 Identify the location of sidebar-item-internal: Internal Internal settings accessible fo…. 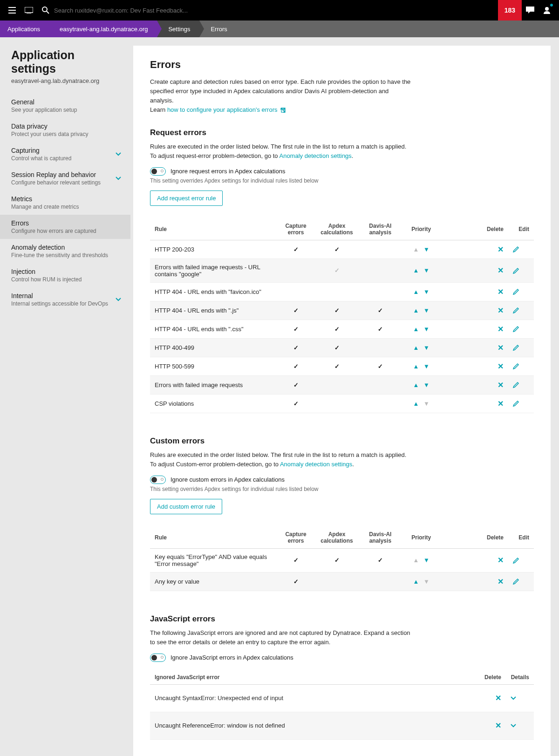
(65, 300).